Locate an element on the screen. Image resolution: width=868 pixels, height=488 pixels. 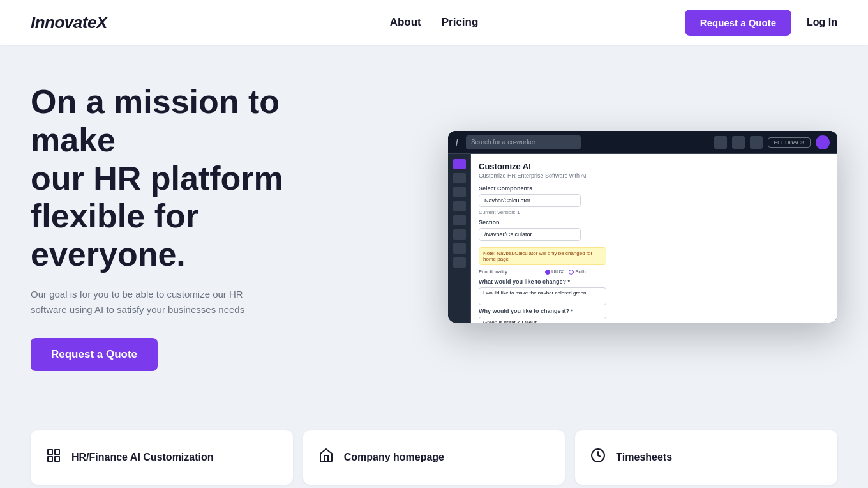
logo-text: InnovateX is located at coordinates (69, 22).